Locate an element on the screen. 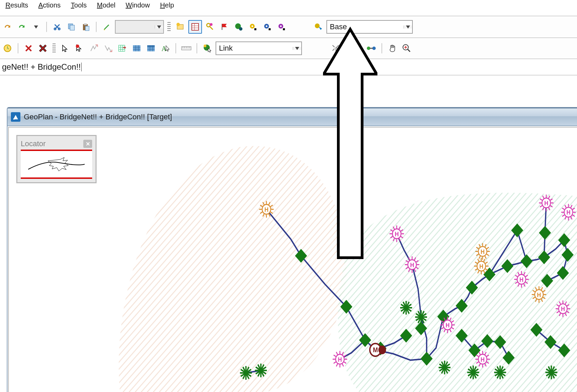 The width and height of the screenshot is (577, 392). clock-bulb-icon is located at coordinates (7, 48).